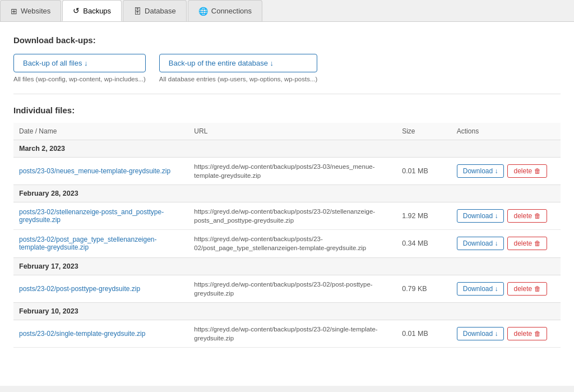 Image resolution: width=574 pixels, height=392 pixels. What do you see at coordinates (287, 216) in the screenshot?
I see `table-row: posts/23-02/stellenanzeige-posts_and_pos…` at bounding box center [287, 216].